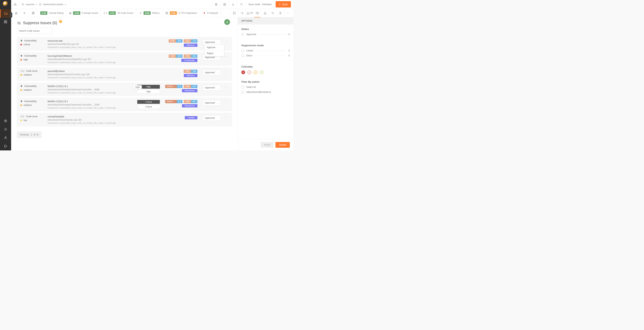  I want to click on tool-compare, so click(272, 13).